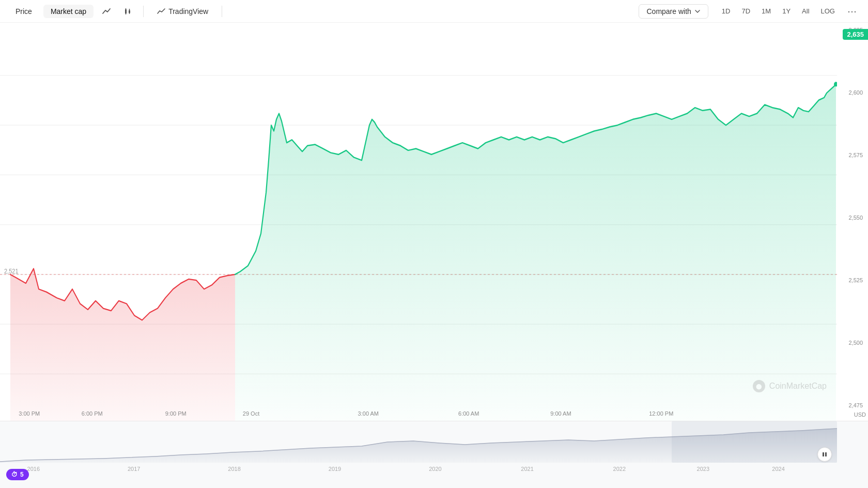  I want to click on more-options-button: ⋯, so click(852, 11).